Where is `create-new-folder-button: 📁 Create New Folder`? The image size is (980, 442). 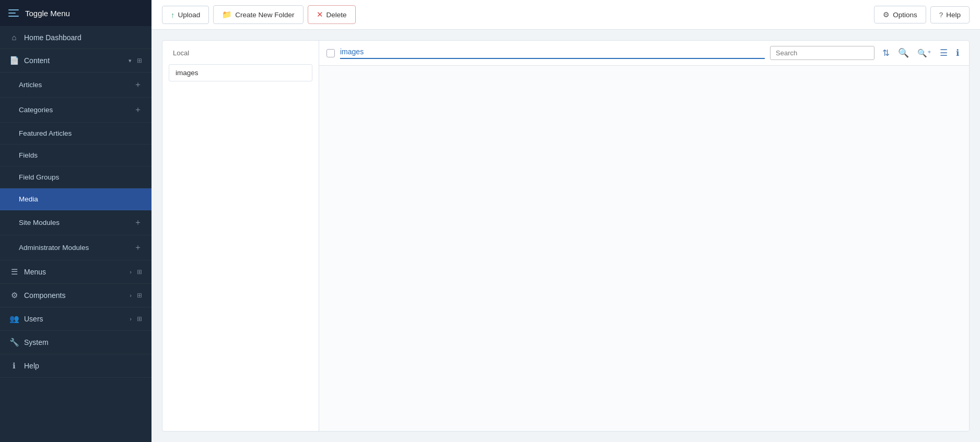 create-new-folder-button: 📁 Create New Folder is located at coordinates (258, 15).